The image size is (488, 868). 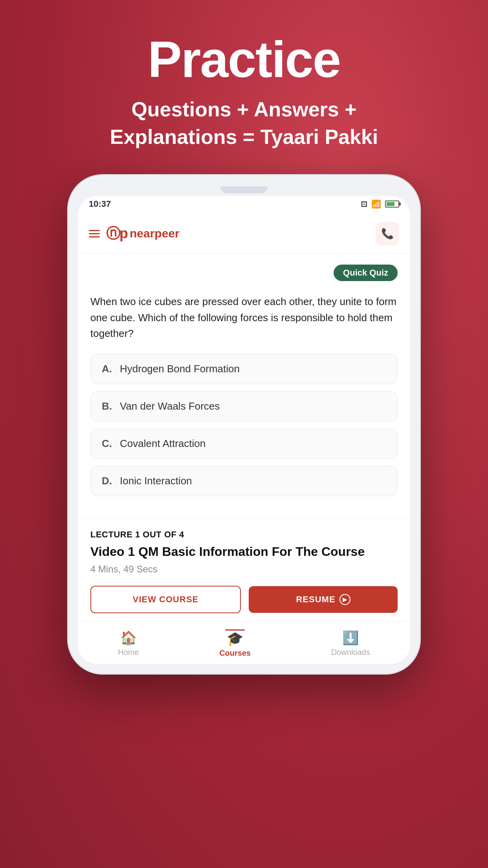 What do you see at coordinates (244, 318) in the screenshot?
I see `quiz-question: When two ice cubes are pressed over each…` at bounding box center [244, 318].